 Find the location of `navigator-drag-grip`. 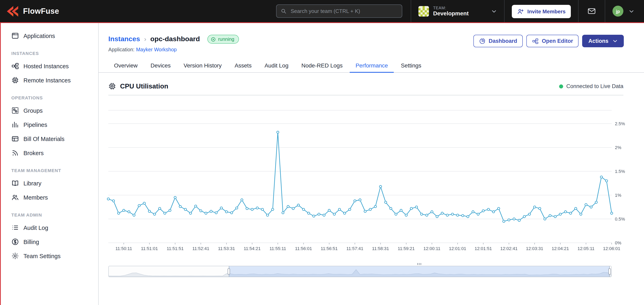

navigator-drag-grip is located at coordinates (419, 264).